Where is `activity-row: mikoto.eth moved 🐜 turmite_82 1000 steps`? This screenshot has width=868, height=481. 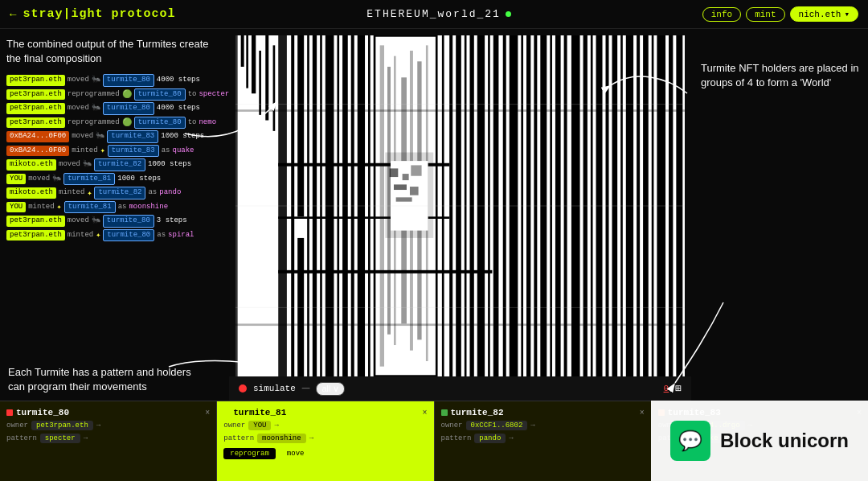
activity-row: mikoto.eth moved 🐜 turmite_82 1000 steps is located at coordinates (114, 165).